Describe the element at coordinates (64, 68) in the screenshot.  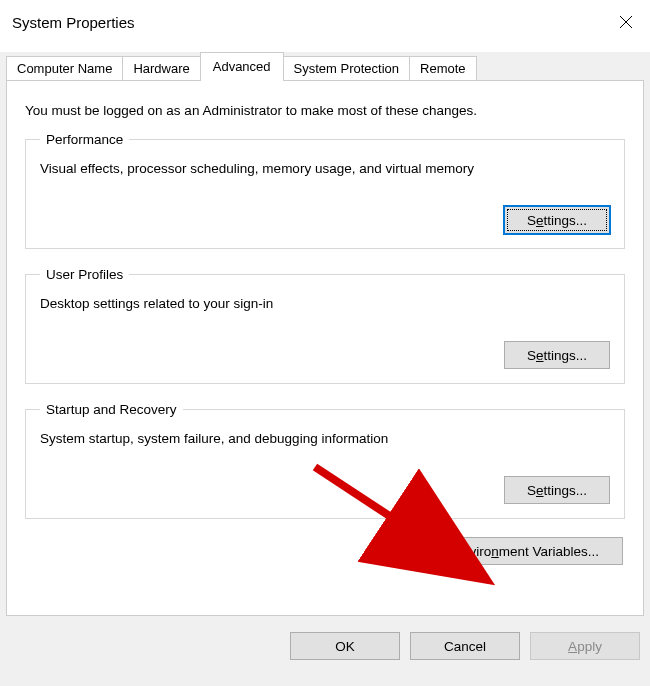
I see `tab-computer-name: Computer Name` at that location.